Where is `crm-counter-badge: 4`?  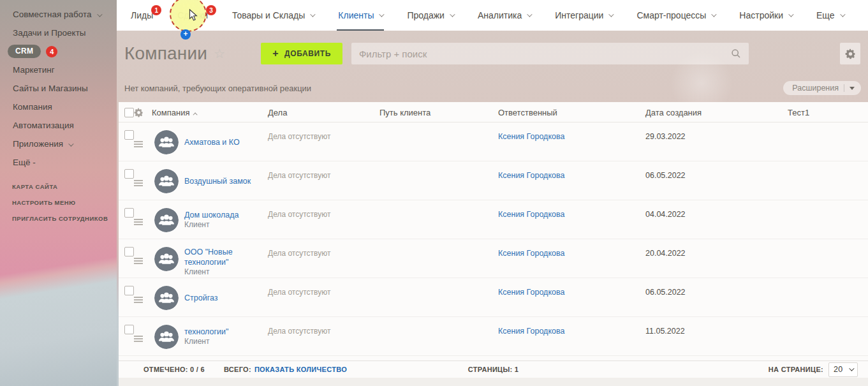
crm-counter-badge: 4 is located at coordinates (52, 52).